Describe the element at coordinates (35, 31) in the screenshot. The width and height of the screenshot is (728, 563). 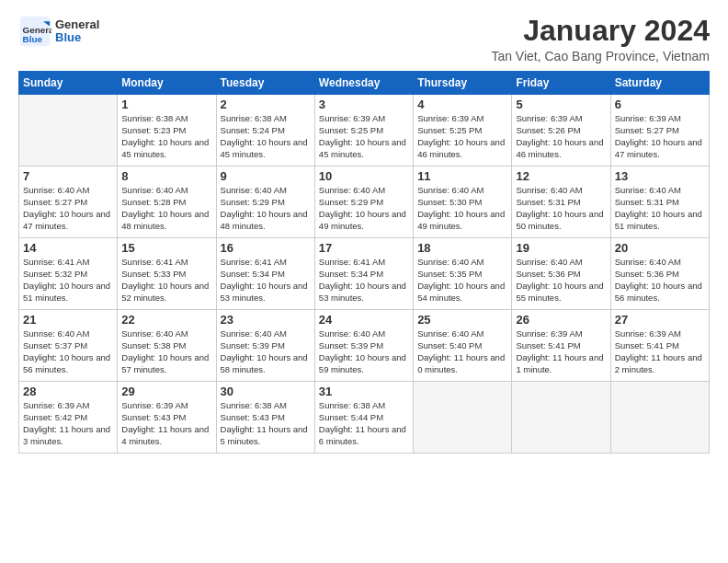
I see `logo-icon: General Blue` at that location.